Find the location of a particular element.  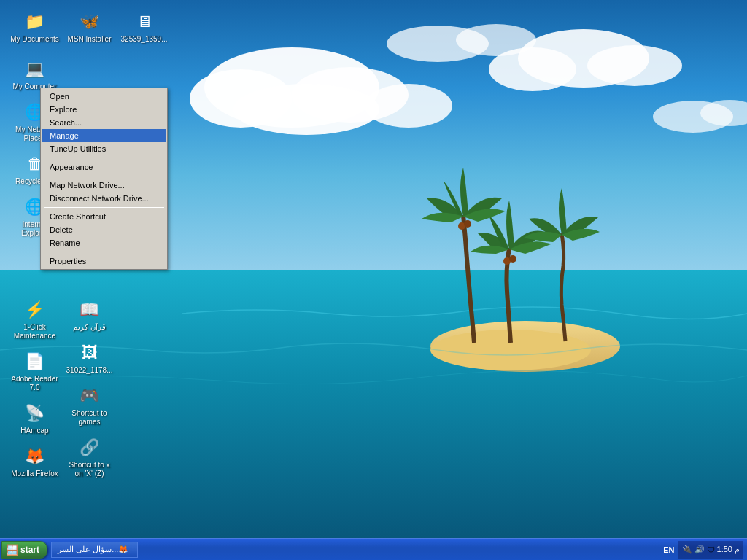

desktop-icon-label: Shortcut to x on 'X' (Z) is located at coordinates (89, 470).